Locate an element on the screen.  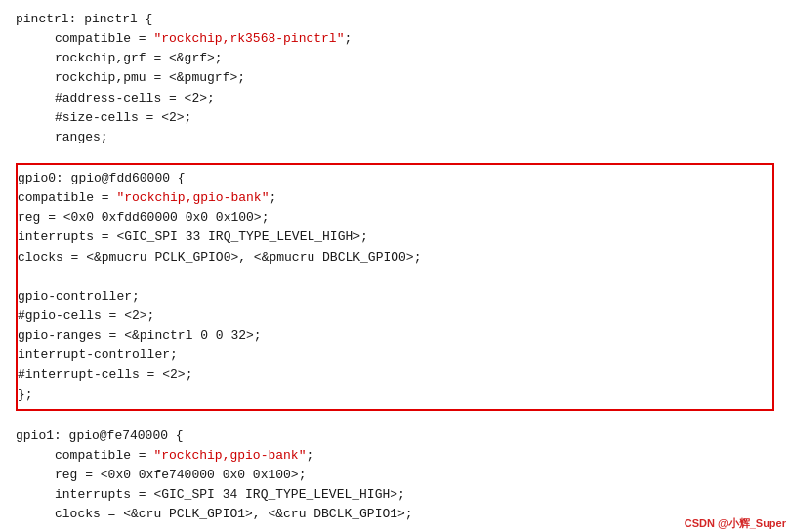
gpio0-reg: reg = <0x0 0xfdd60000 0x0 0x100>; is located at coordinates (395, 218).